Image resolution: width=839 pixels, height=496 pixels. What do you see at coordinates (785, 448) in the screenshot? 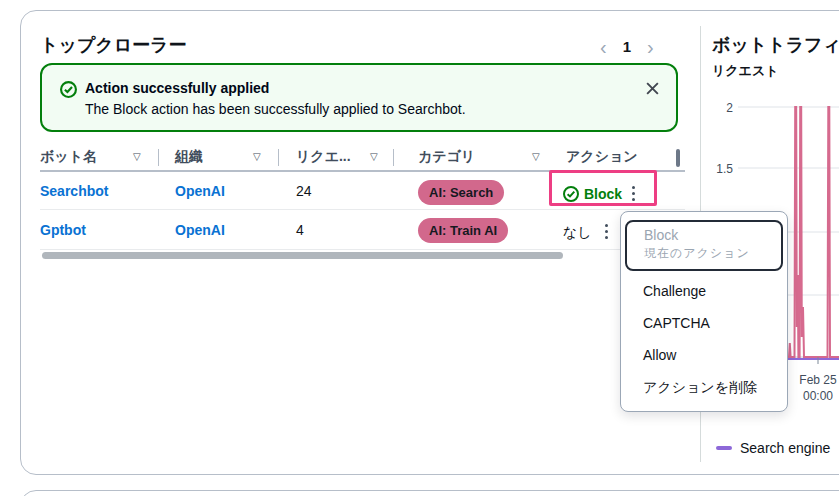
I see `legend-label: Search engine` at bounding box center [785, 448].